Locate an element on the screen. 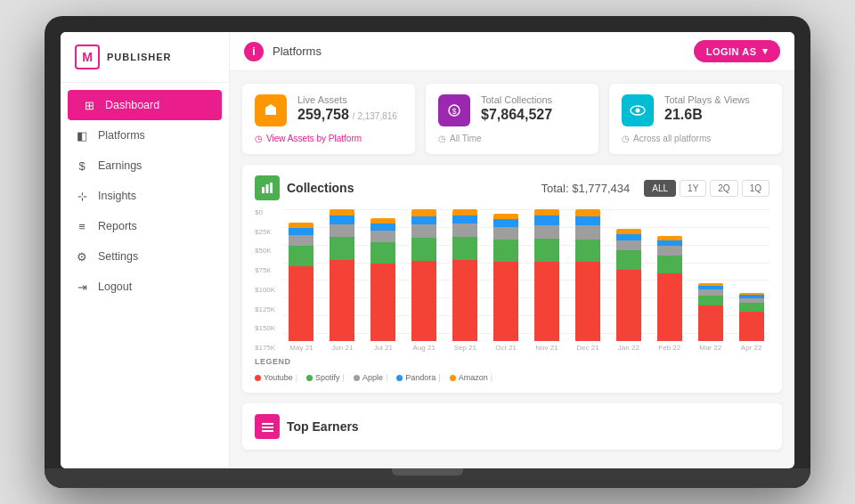  nav-icon-logout: ⇥ is located at coordinates (82, 287).